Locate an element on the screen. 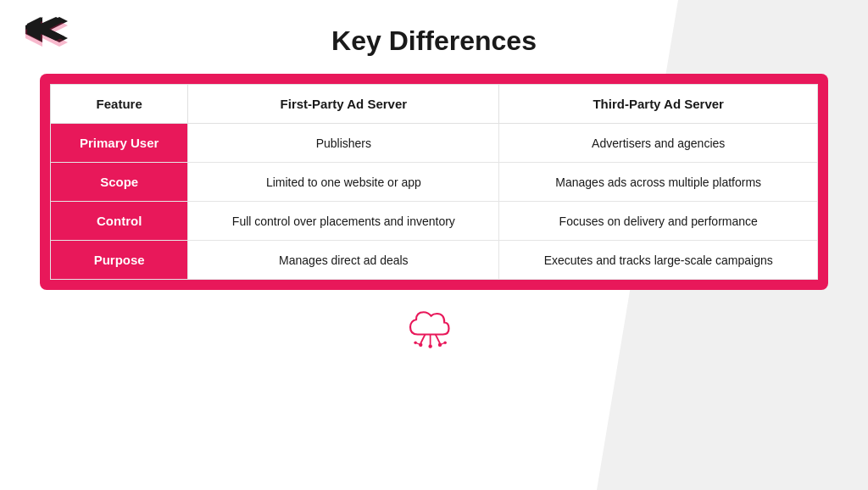  row-third-party-scope: Manages ads across multiple platforms is located at coordinates (659, 182).